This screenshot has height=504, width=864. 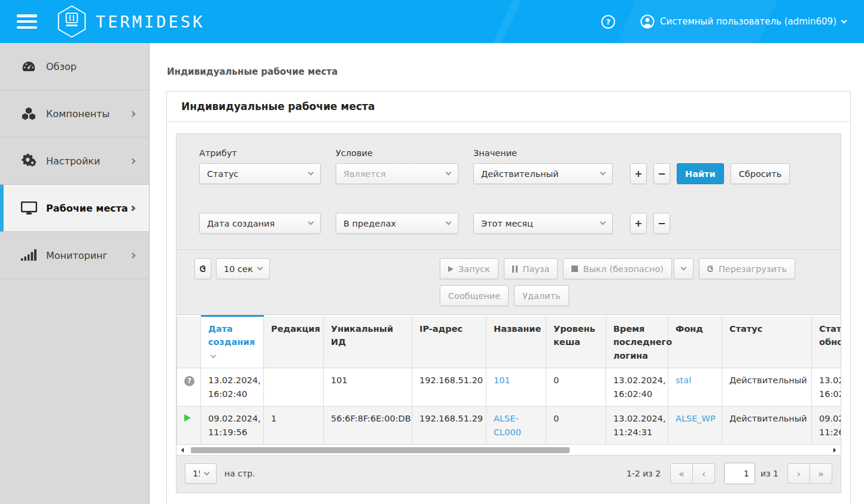 What do you see at coordinates (767, 342) in the screenshot?
I see `column-status: Статус` at bounding box center [767, 342].